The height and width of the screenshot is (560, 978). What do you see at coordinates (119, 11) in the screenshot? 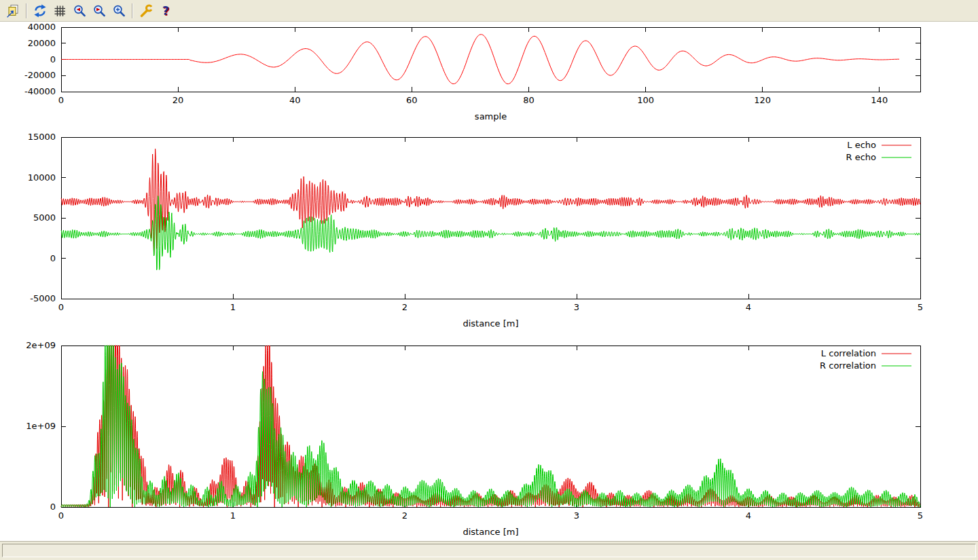
I see `autoscale-icon` at bounding box center [119, 11].